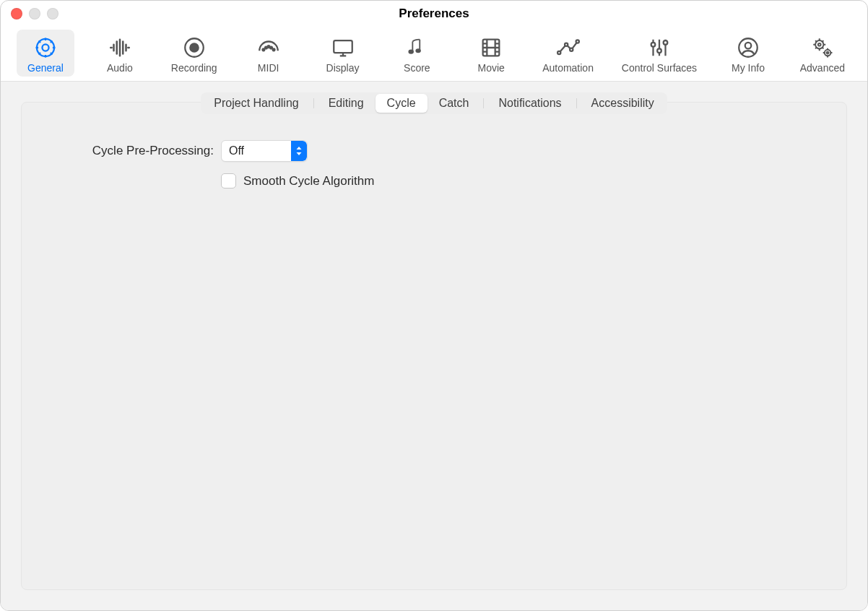  What do you see at coordinates (45, 68) in the screenshot?
I see `toolbar-label: General` at bounding box center [45, 68].